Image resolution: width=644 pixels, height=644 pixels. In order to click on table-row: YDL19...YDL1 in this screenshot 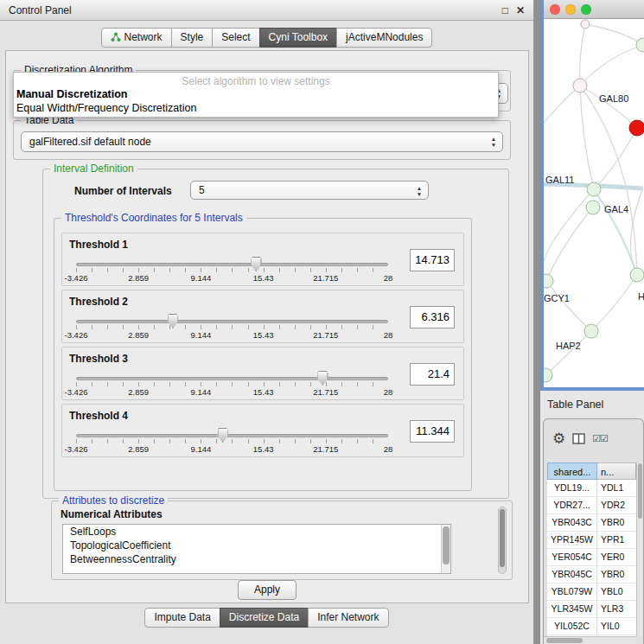, I will do `click(591, 488)`.